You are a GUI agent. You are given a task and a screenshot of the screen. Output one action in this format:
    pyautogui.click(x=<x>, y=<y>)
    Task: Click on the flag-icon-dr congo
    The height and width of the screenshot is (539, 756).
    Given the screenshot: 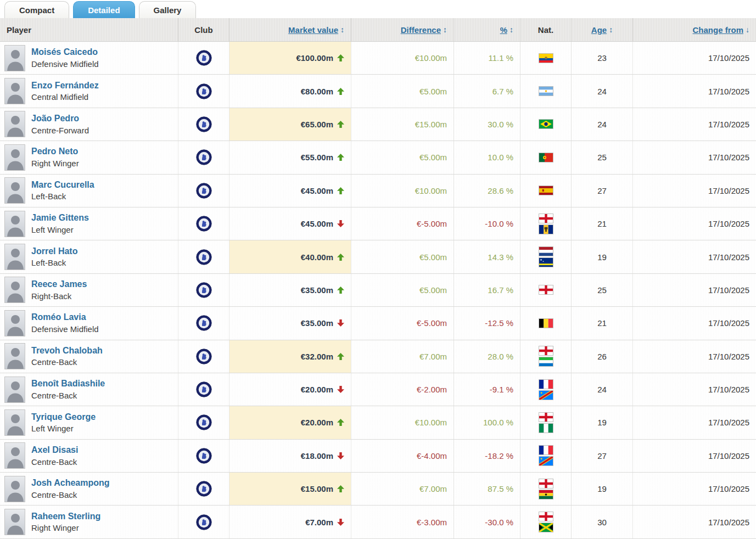 What is the action you would take?
    pyautogui.click(x=546, y=395)
    